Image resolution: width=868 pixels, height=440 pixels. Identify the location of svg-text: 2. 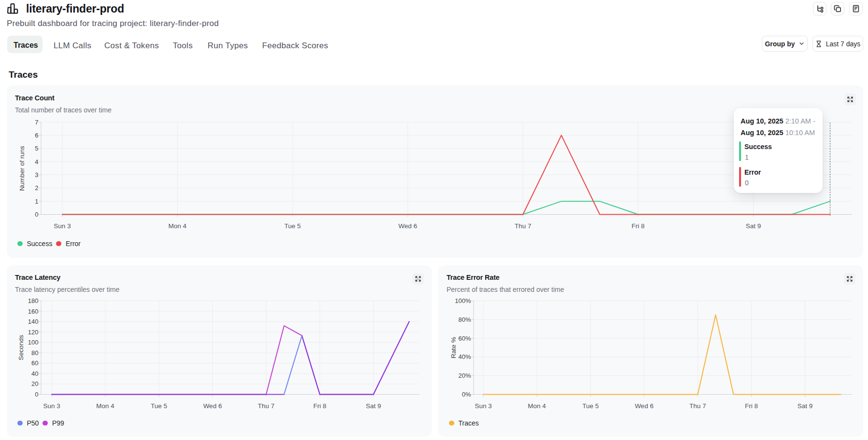
(37, 188).